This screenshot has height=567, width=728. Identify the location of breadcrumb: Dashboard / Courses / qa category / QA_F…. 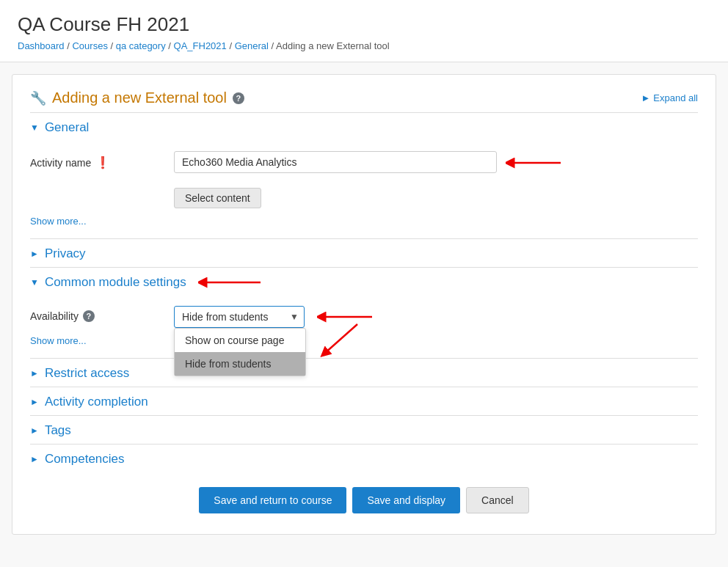
(364, 45).